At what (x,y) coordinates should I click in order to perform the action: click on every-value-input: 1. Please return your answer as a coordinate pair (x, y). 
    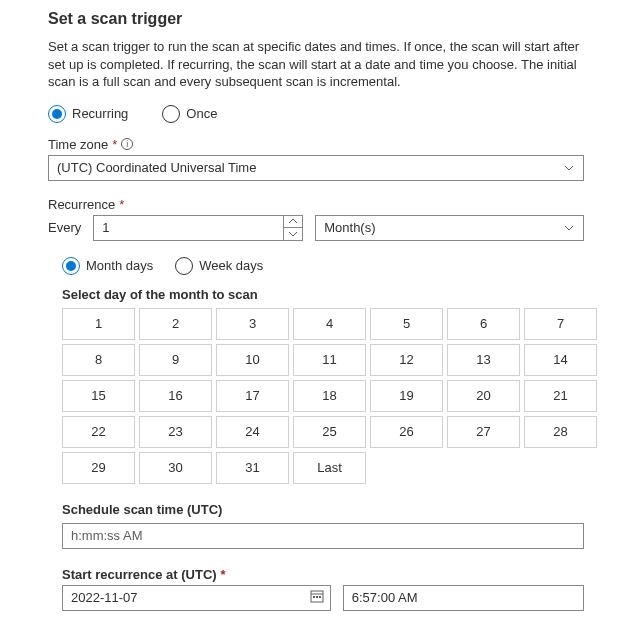
    Looking at the image, I should click on (198, 228).